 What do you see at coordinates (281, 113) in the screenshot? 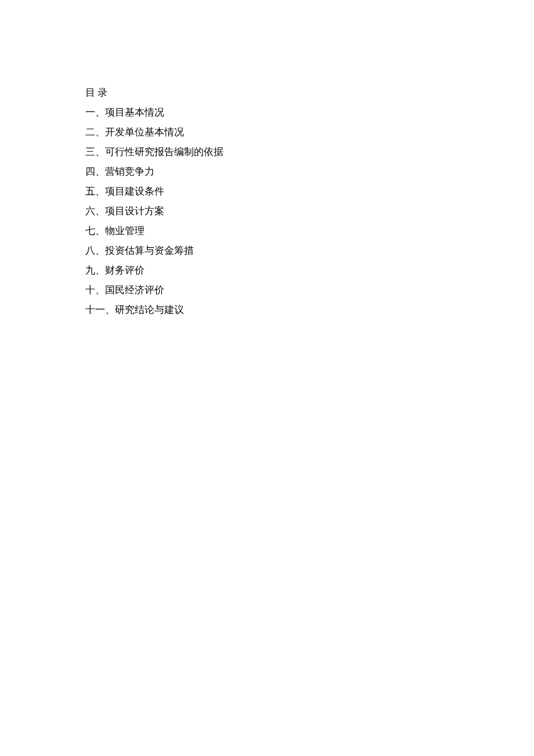
I see `toc-item: 一、项目基本情况` at bounding box center [281, 113].